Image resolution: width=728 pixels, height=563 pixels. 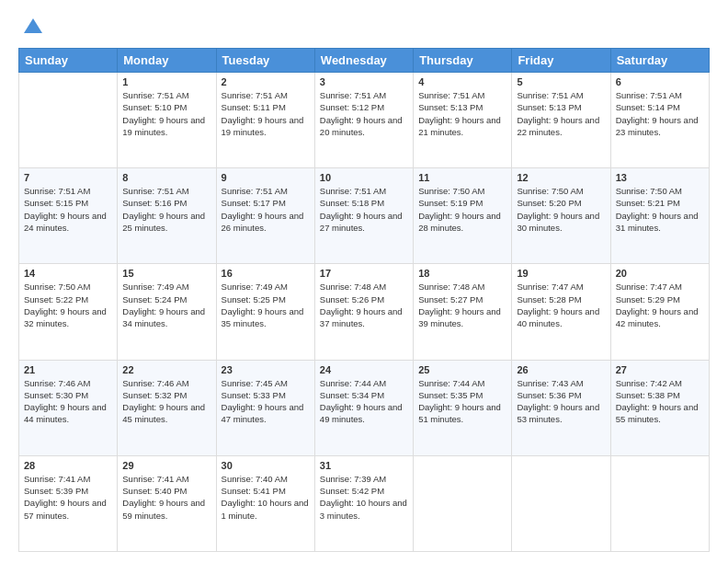 I want to click on day-number: 24, so click(x=364, y=370).